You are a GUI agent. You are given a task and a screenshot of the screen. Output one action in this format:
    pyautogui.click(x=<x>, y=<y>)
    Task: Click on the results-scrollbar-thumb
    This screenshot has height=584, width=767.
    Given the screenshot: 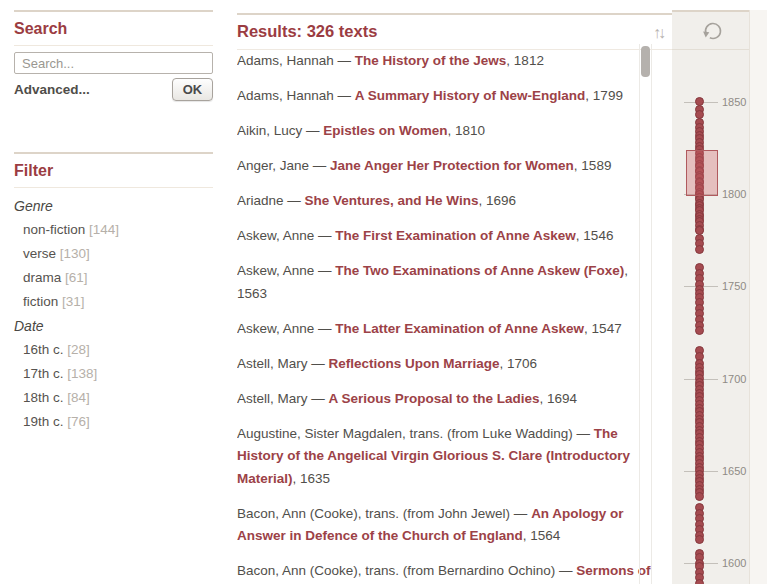 What is the action you would take?
    pyautogui.click(x=646, y=62)
    